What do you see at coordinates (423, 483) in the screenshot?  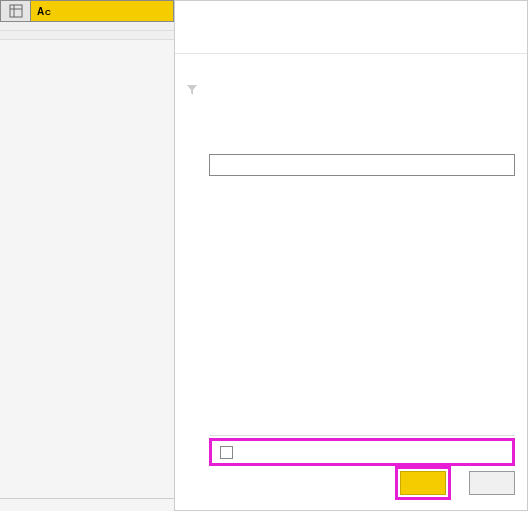 I see `highlighted-ok-wrap` at bounding box center [423, 483].